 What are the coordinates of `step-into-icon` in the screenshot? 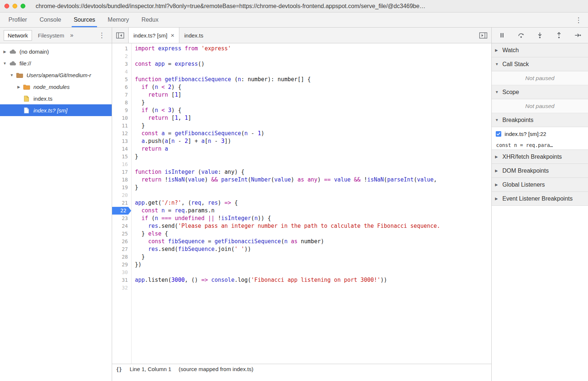 It's located at (540, 35).